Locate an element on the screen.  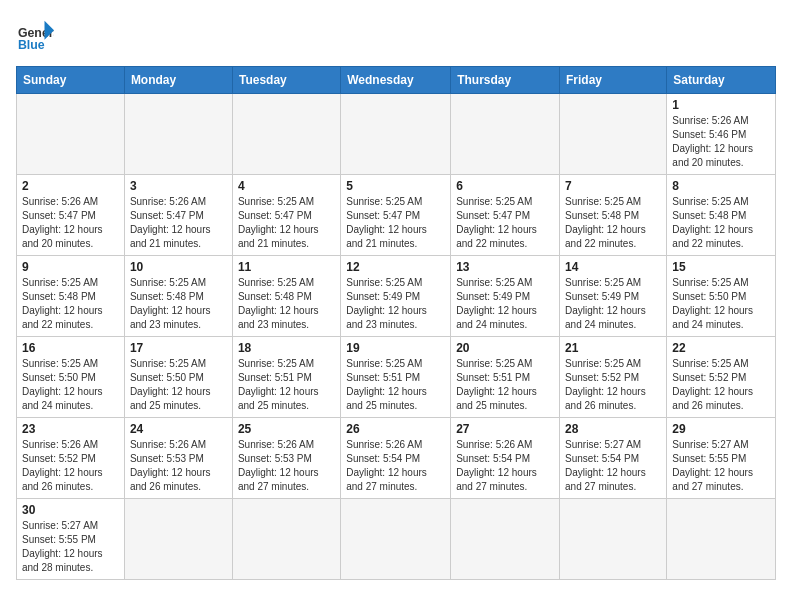
calendar-cell: 15Sunrise: 5:25 AM Sunset: 5:50 PM Dayli… is located at coordinates (722, 296).